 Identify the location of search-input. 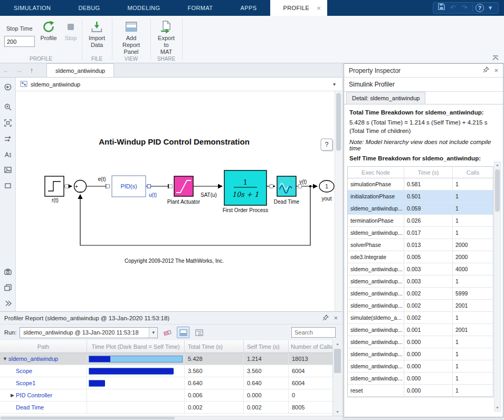
(313, 332).